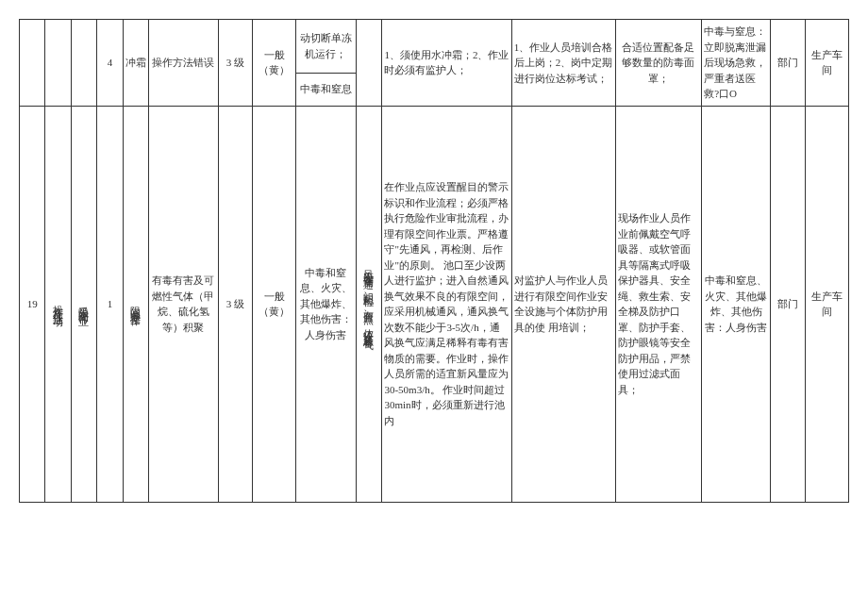 The height and width of the screenshot is (614, 868). Describe the element at coordinates (563, 304) in the screenshot. I see `cell: 对监护人与作业人员进行有限空间作业安全设施与个体防护用具的使 用培训；` at that location.